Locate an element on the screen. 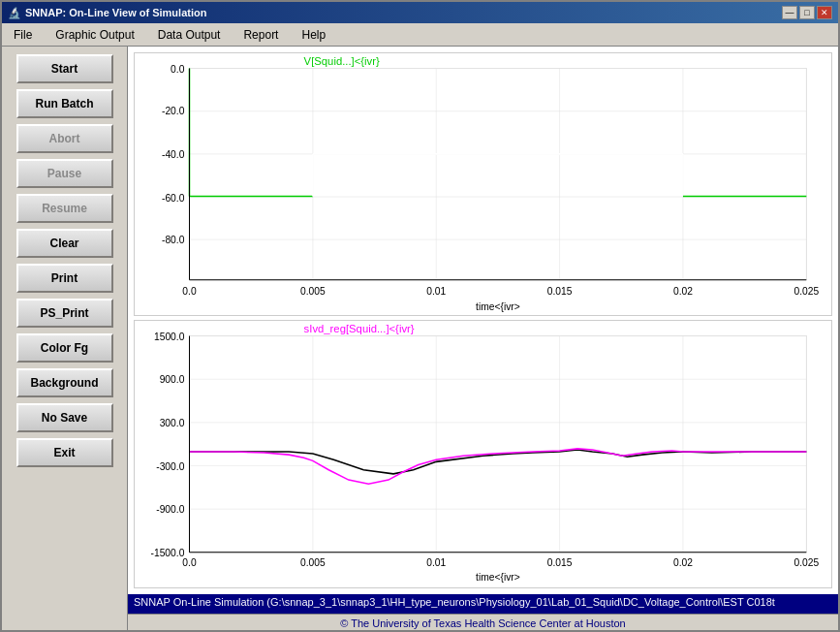 The height and width of the screenshot is (632, 840). maximize-button: □ is located at coordinates (807, 13).